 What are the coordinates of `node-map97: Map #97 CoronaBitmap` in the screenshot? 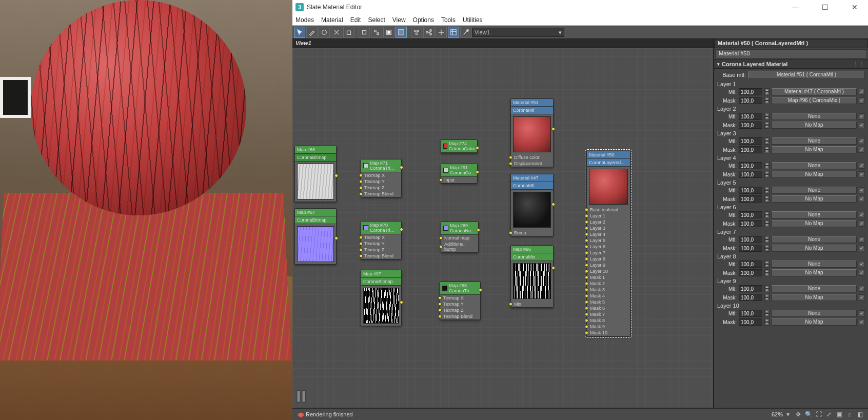 It's located at (381, 298).